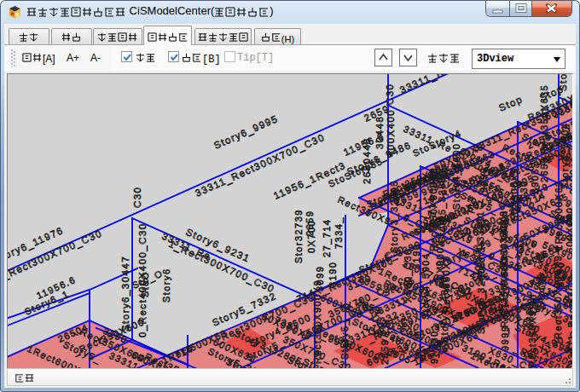 This screenshot has height=392, width=580. Describe the element at coordinates (426, 286) in the screenshot. I see `svg-text: Story4_5904` at that location.